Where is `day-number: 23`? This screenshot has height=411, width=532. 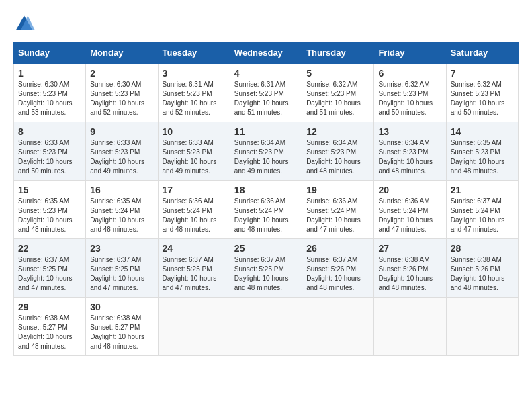 day-number: 23 is located at coordinates (122, 248).